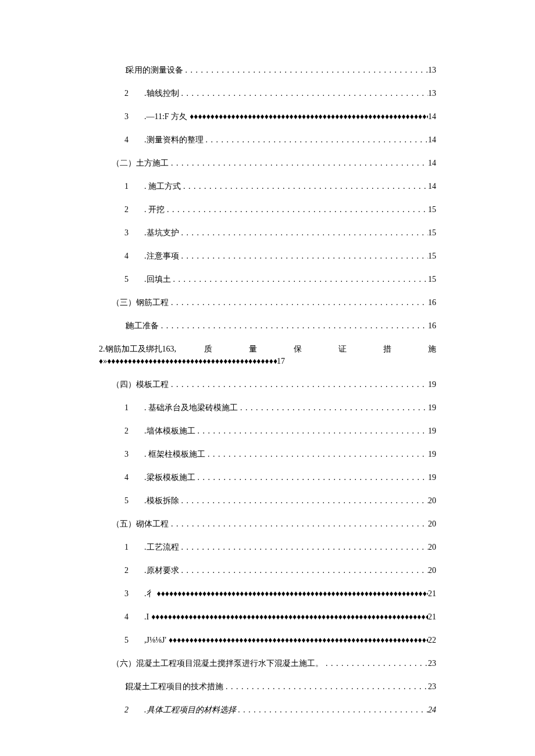 The width and height of the screenshot is (535, 756). What do you see at coordinates (281, 361) in the screenshot?
I see `toc-page-number: 17` at bounding box center [281, 361].